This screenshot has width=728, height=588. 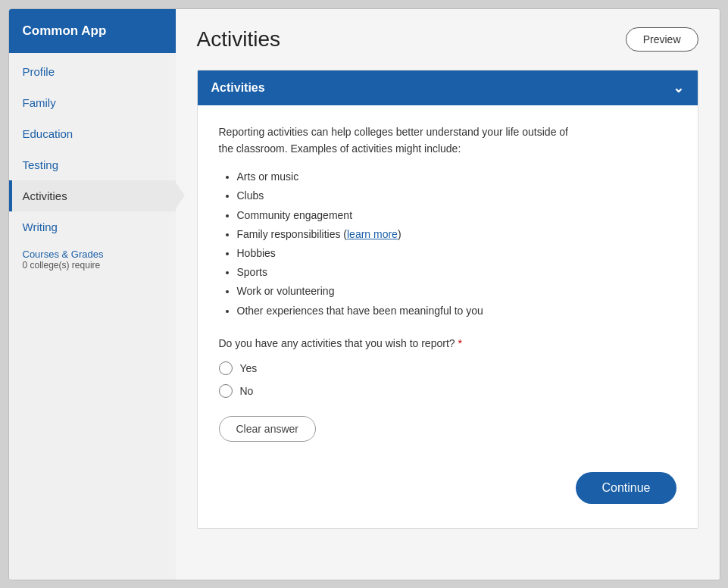 What do you see at coordinates (64, 255) in the screenshot?
I see `courses-label: Courses & Grades` at bounding box center [64, 255].